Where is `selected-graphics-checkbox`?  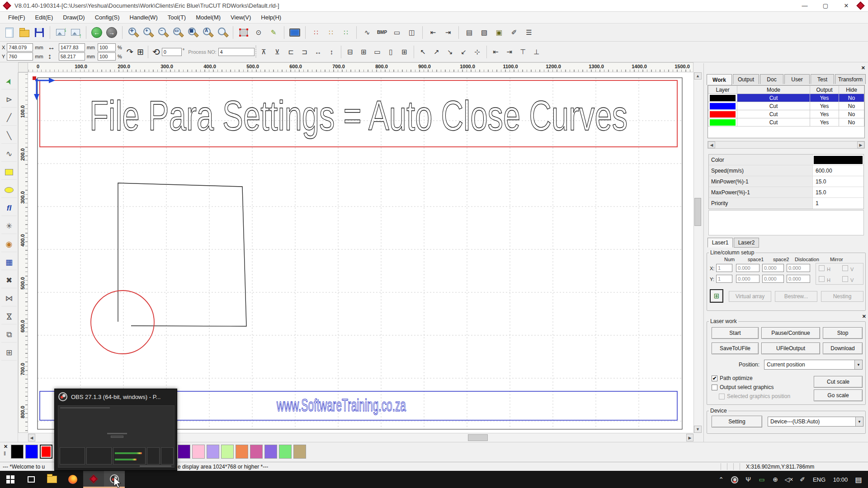
selected-graphics-checkbox is located at coordinates (722, 397).